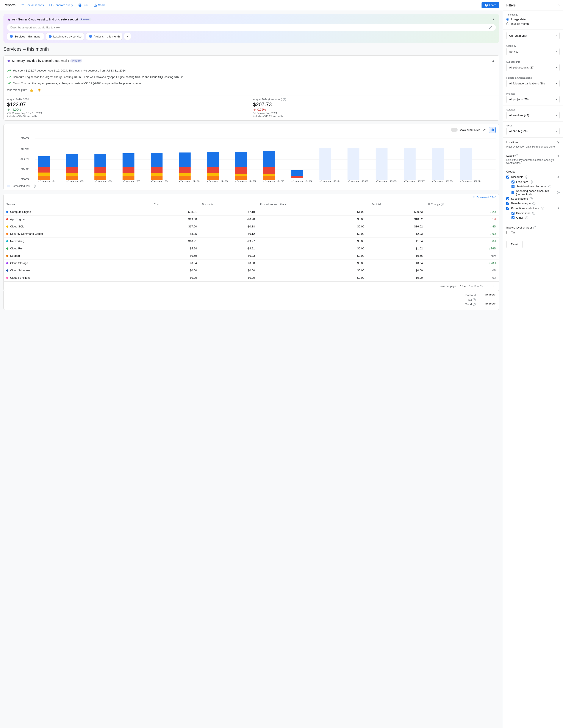 This screenshot has height=728, width=563. Describe the element at coordinates (533, 83) in the screenshot. I see `folders-select: All folders/organizations (28)` at that location.